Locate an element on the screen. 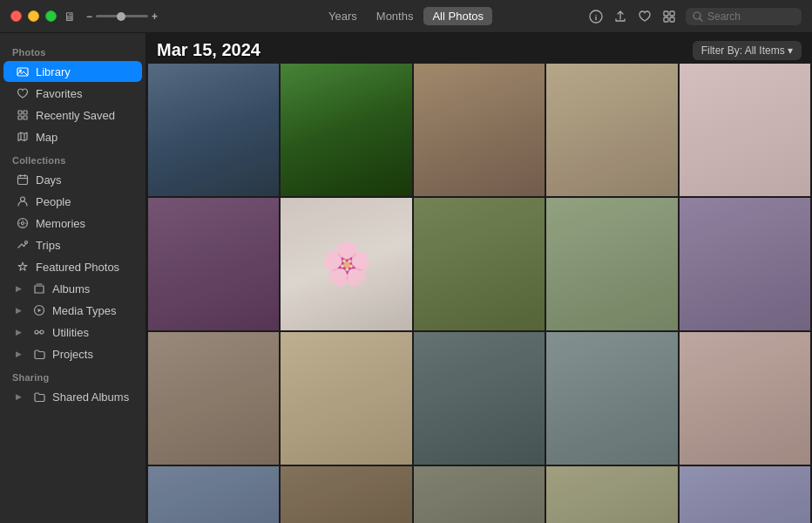 The image size is (812, 523). sidebar-label-albums: Albums is located at coordinates (71, 289).